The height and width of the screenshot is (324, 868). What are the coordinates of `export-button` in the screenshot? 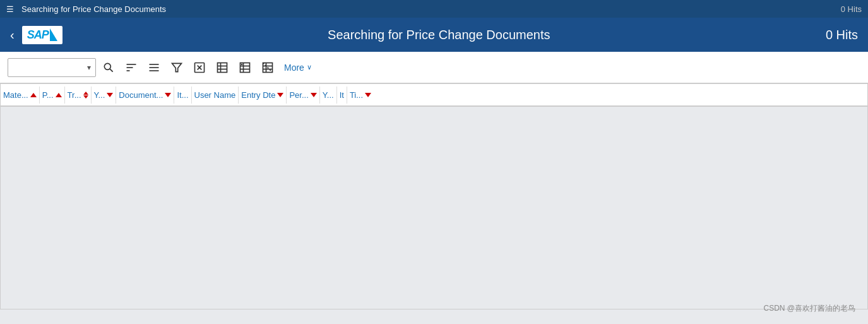 It's located at (199, 68).